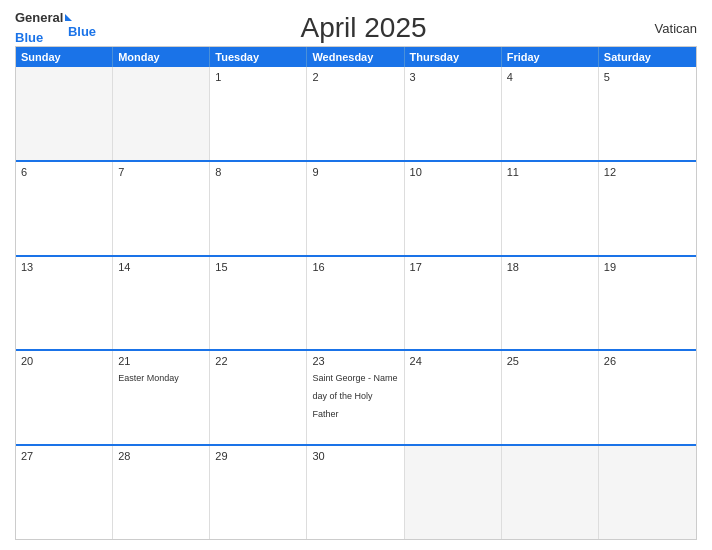 Image resolution: width=712 pixels, height=550 pixels. I want to click on day-cell: 1, so click(258, 114).